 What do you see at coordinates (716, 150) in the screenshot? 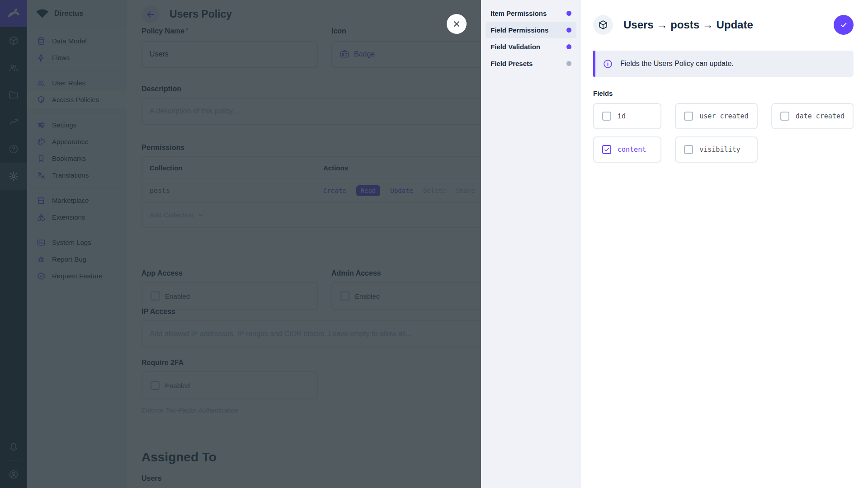
I see `field-option-visibility: visibility` at bounding box center [716, 150].